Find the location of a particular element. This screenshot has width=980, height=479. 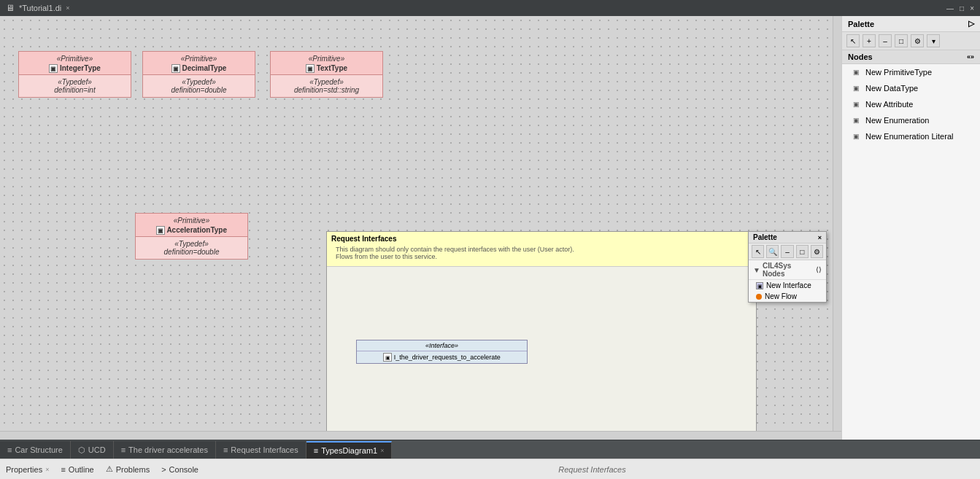

icon-text: ▣ is located at coordinates (310, 69).